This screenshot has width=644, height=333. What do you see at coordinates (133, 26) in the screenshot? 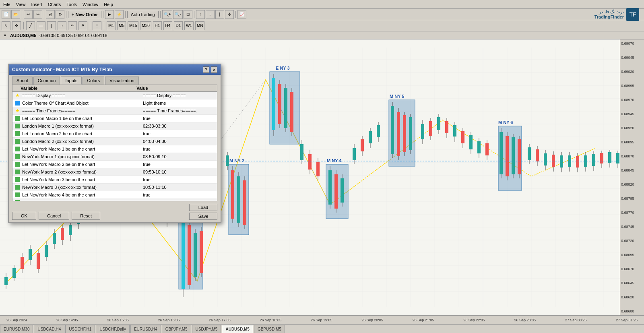
I see `tf-m15: M15` at bounding box center [133, 26].